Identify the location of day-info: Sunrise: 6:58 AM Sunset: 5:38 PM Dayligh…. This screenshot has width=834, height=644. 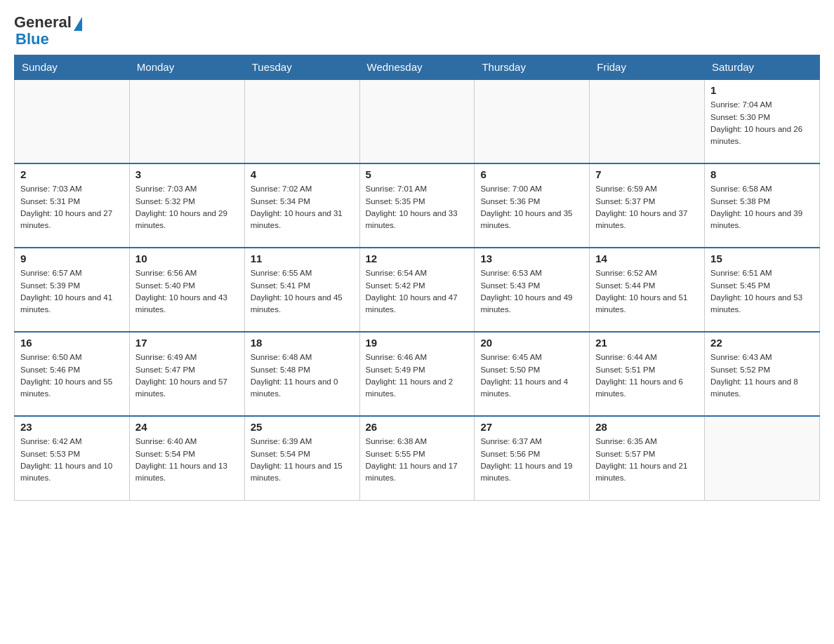
(762, 208).